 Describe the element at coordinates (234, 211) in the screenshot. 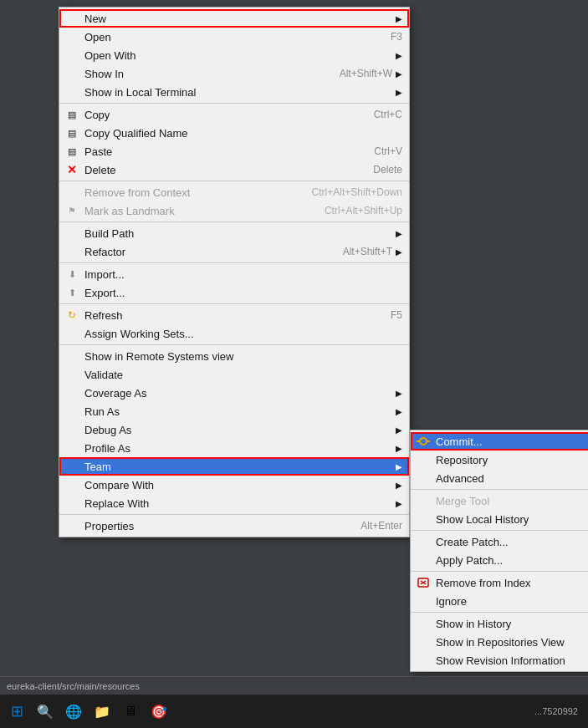

I see `menu-item-mark-landmark: ⚑ Mark as Landmark Ctrl+Alt+Shift+Up` at that location.